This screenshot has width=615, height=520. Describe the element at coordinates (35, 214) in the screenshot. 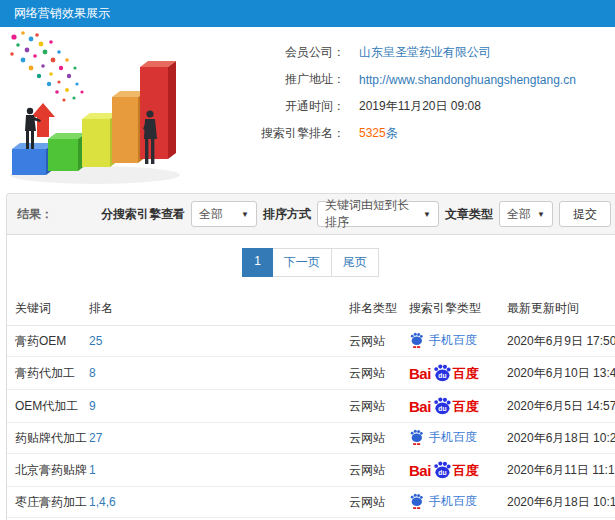

I see `result-label: 结果：` at that location.